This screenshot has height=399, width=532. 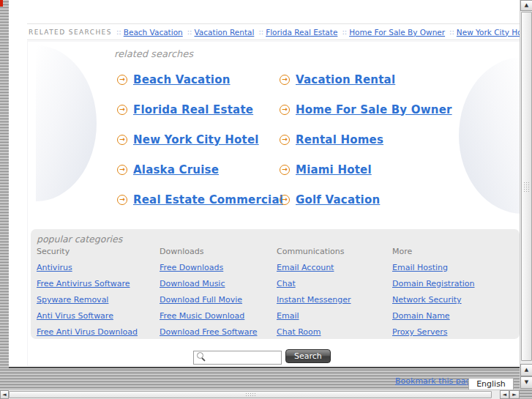 I want to click on category-link: Free Anti Virus Download, so click(x=87, y=332).